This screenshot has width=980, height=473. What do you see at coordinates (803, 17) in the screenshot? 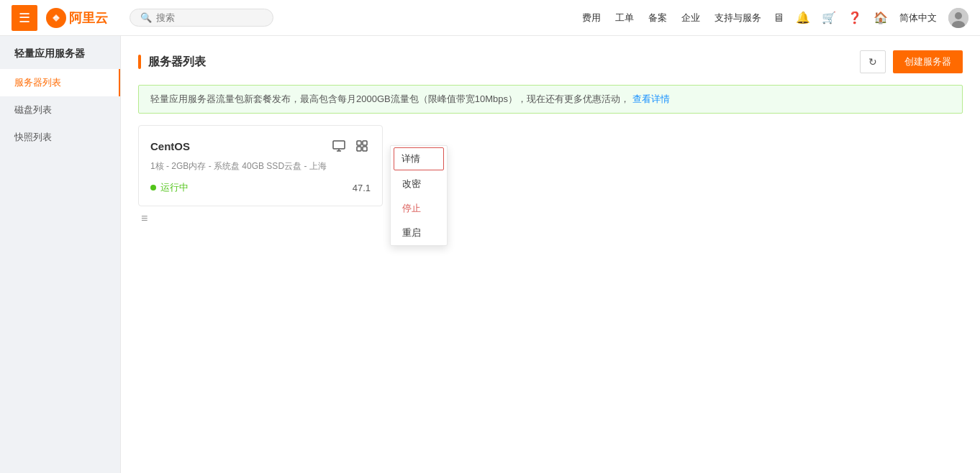
I see `bell-icon: 🔔` at bounding box center [803, 17].